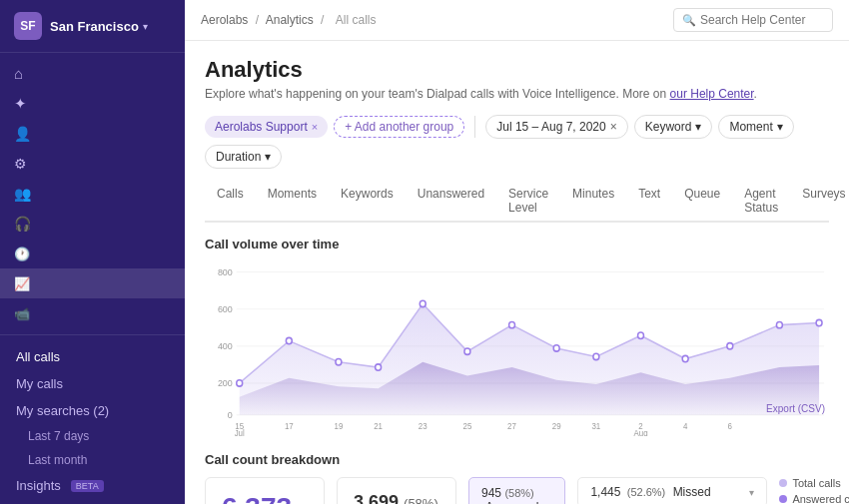 The height and width of the screenshot is (504, 849). Describe the element at coordinates (92, 436) in the screenshot. I see `sidebar-sub-last-7-days: Last 7 days` at that location.